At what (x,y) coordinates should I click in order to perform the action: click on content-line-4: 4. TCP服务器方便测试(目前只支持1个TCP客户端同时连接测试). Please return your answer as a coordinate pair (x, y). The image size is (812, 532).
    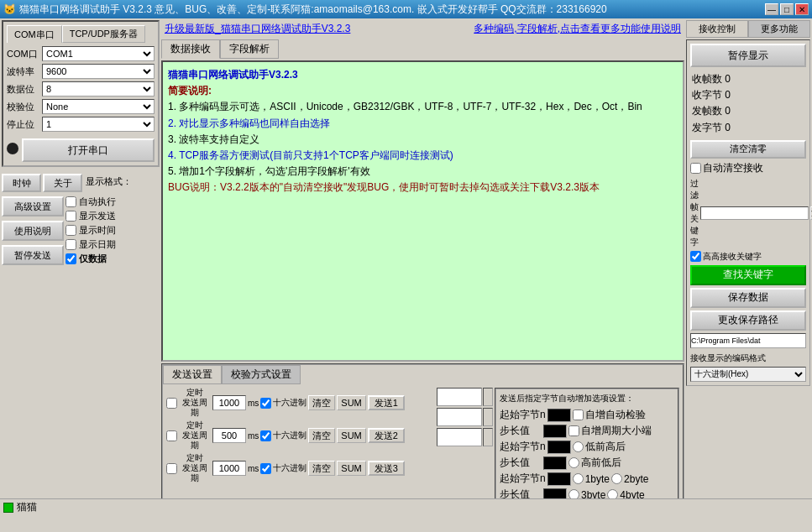
    Looking at the image, I should click on (423, 156).